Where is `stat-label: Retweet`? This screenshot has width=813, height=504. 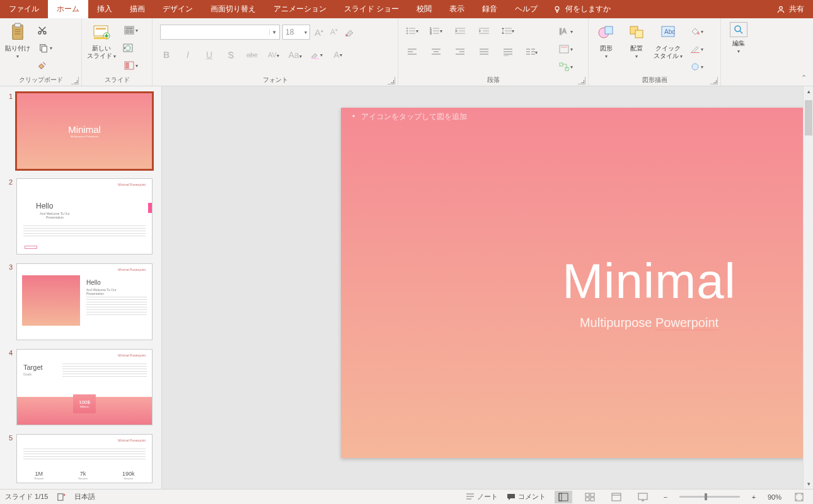 stat-label: Retweet is located at coordinates (129, 479).